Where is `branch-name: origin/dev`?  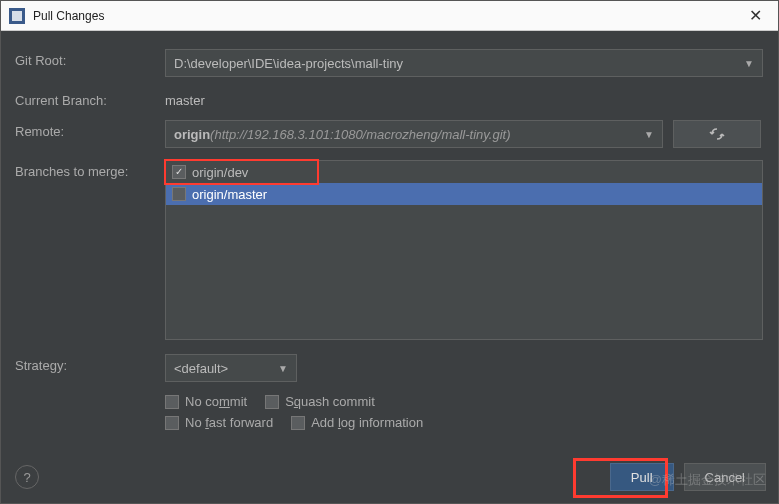 branch-name: origin/dev is located at coordinates (220, 172).